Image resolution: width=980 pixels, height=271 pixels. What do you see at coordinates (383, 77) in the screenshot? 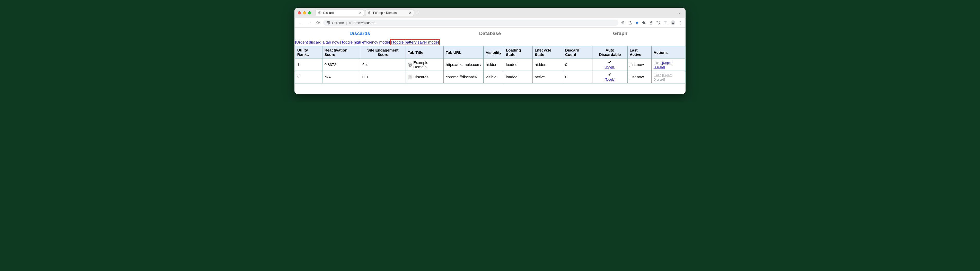
I see `cell-engagement: 0.0` at bounding box center [383, 77].